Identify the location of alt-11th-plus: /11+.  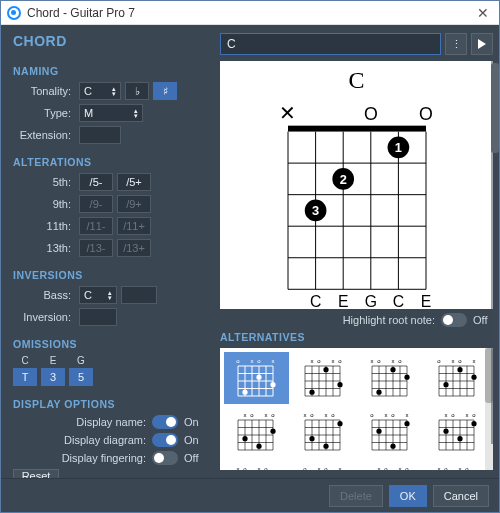
(134, 226).